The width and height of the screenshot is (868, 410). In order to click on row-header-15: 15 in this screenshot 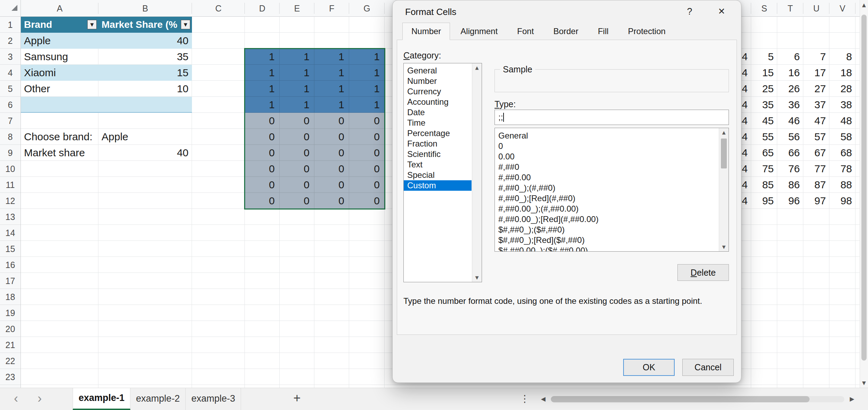, I will do `click(10, 249)`.